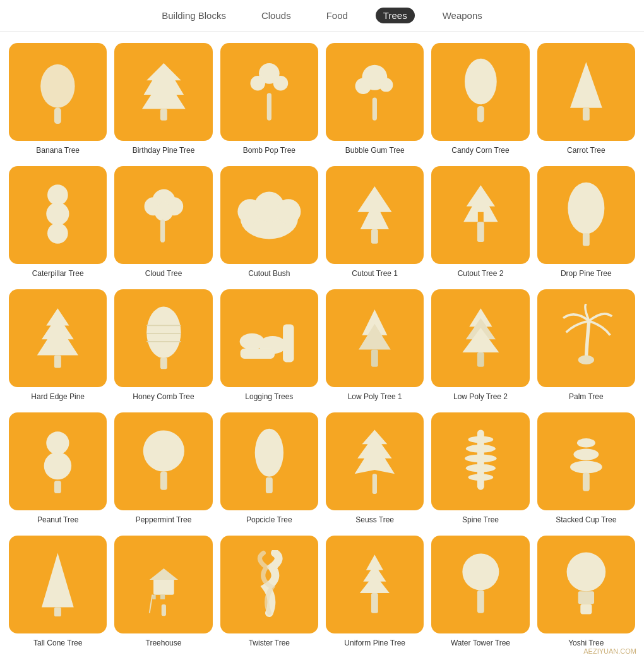 The image size is (644, 660). What do you see at coordinates (337, 15) in the screenshot?
I see `nav-item-food: Food` at bounding box center [337, 15].